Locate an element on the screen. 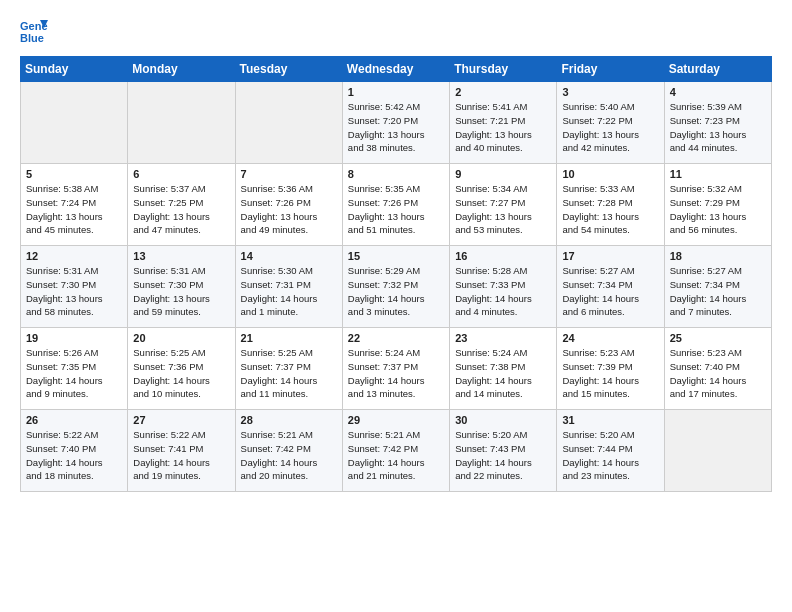  day-cell: 7Sunrise: 5:36 AMSunset: 7:26 PMDaylight… is located at coordinates (288, 205).